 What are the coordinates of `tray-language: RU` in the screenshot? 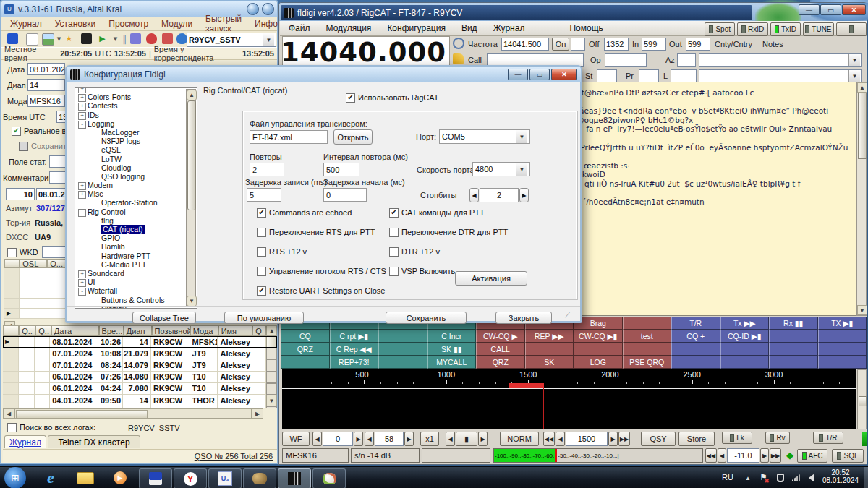 It's located at (728, 477).